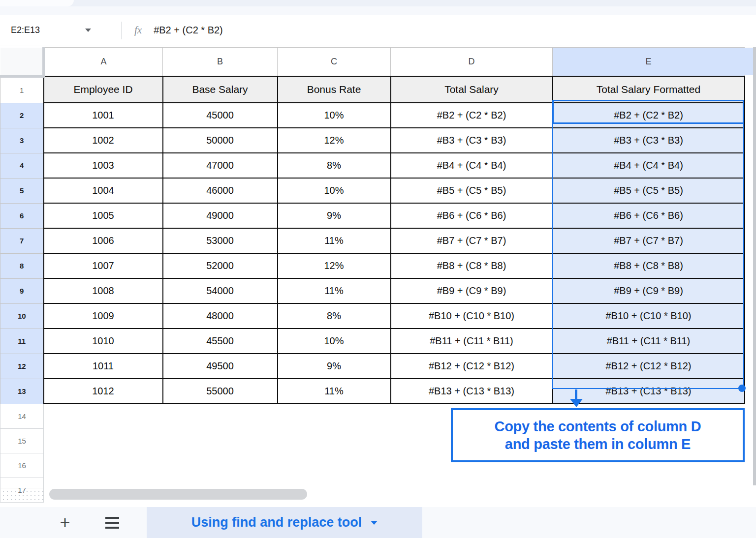 This screenshot has width=756, height=538. Describe the element at coordinates (649, 215) in the screenshot. I see `cell-E6: #B6 + (C6 * B6)` at that location.